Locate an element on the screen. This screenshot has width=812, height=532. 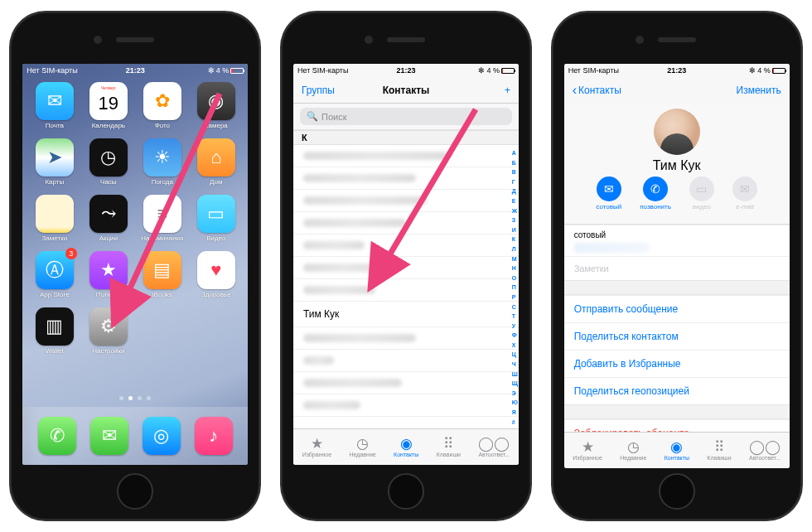
app-Wallet: ▥Wallet is located at coordinates (55, 331).